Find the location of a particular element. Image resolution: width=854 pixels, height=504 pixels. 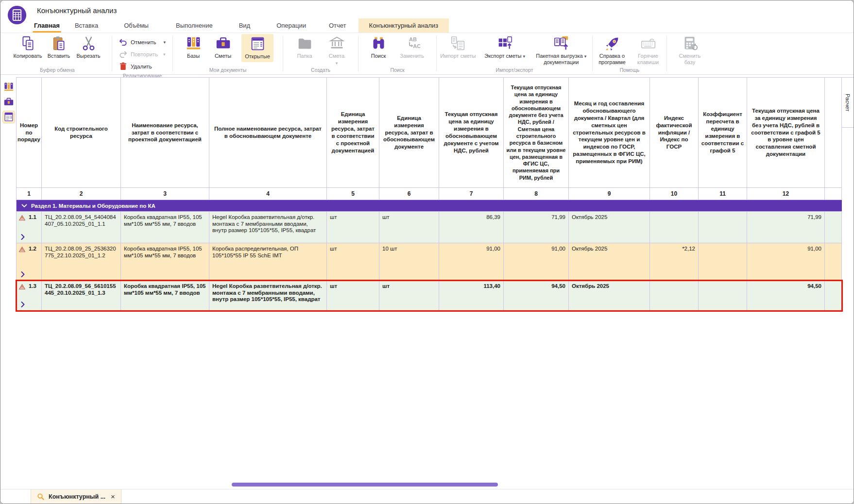

column-header: Полное наименование ресурса, затрат в об… is located at coordinates (268, 133).